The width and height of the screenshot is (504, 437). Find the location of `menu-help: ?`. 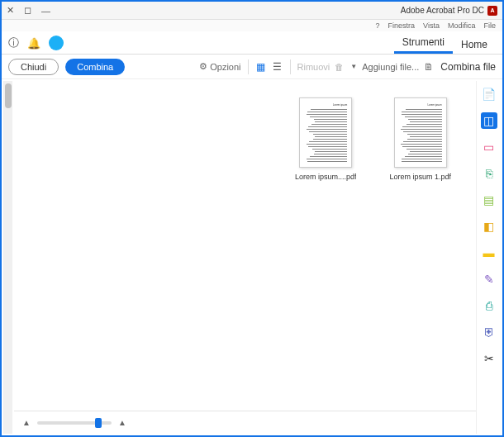

menu-help: ? is located at coordinates (378, 26).